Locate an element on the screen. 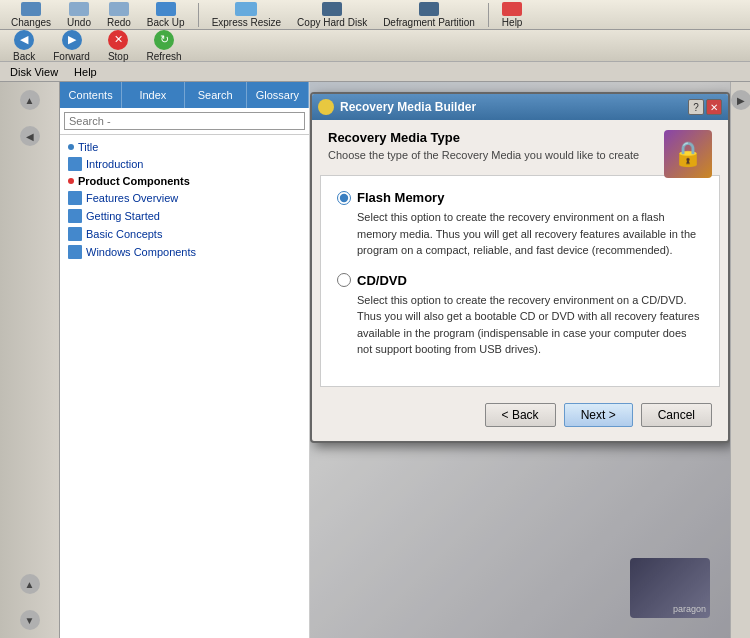 The height and width of the screenshot is (638, 750). cd-dvd-desc: Select this option to create the recover… is located at coordinates (530, 325).